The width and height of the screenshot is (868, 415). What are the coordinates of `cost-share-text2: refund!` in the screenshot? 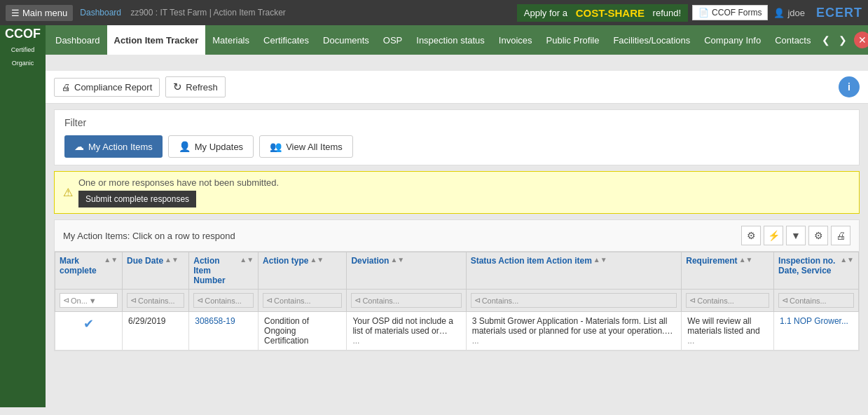 It's located at (667, 13).